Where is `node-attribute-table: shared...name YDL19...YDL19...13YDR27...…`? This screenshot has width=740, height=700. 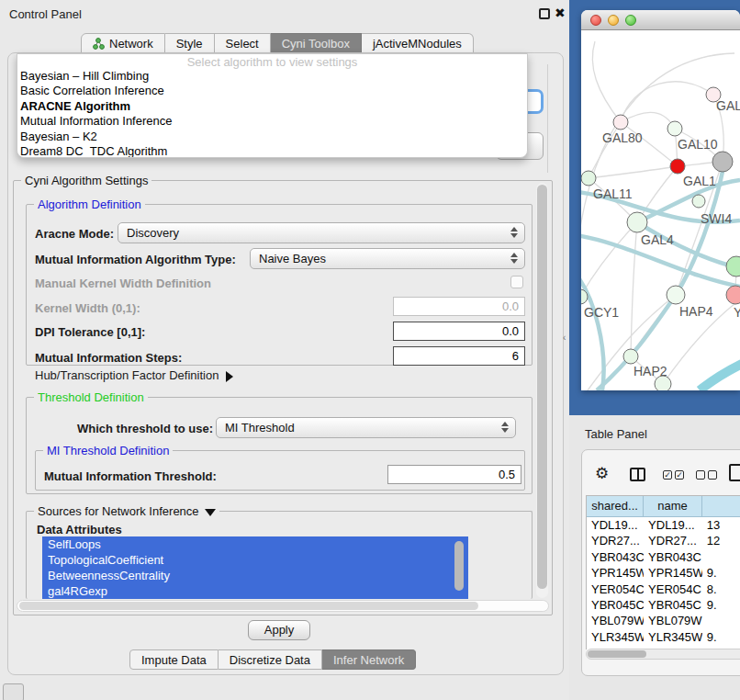 node-attribute-table: shared...name YDL19...YDL19...13YDR27...… is located at coordinates (663, 572).